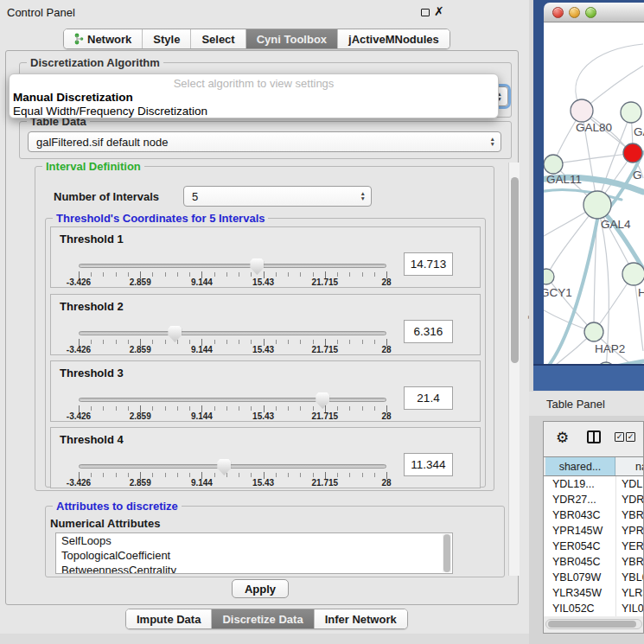  I want to click on mac-minimize-button, so click(574, 12).